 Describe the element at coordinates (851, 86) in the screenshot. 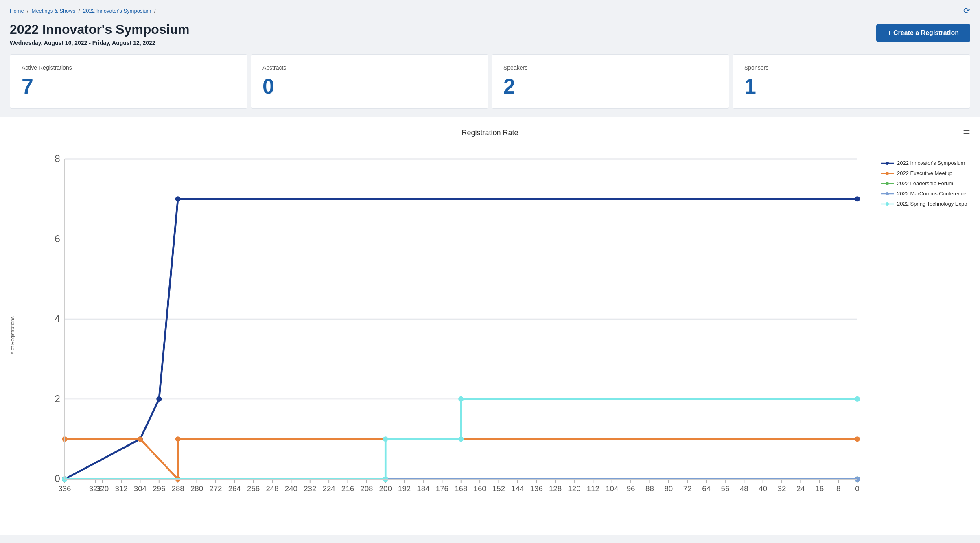

I see `stat-value: 1` at that location.